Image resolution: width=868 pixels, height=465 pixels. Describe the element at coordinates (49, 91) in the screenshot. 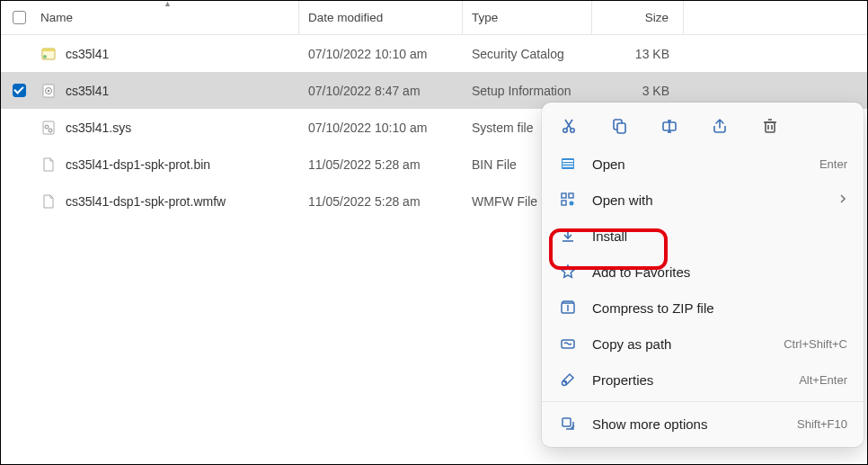

I see `setup-information-icon` at that location.